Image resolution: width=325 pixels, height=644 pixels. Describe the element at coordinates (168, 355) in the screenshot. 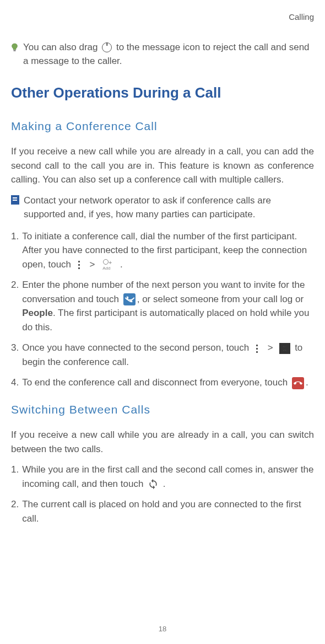

I see `step-3-text: Once you have connected to the second pe…` at that location.